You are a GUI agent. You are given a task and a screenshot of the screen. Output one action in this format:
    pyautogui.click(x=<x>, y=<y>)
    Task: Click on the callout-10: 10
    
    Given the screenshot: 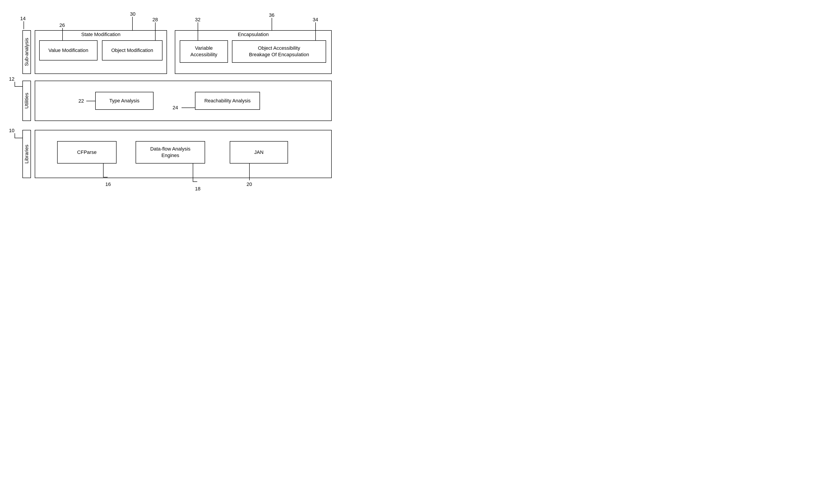 What is the action you would take?
    pyautogui.click(x=12, y=131)
    